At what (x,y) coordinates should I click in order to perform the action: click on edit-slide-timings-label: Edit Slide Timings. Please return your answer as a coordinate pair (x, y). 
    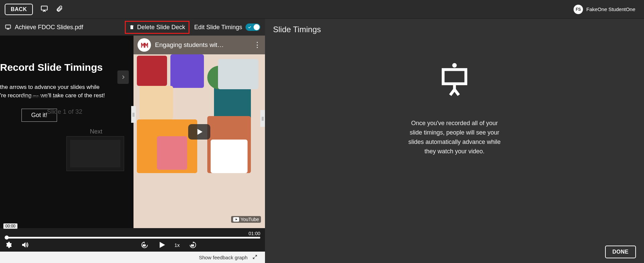
    Looking at the image, I should click on (218, 28).